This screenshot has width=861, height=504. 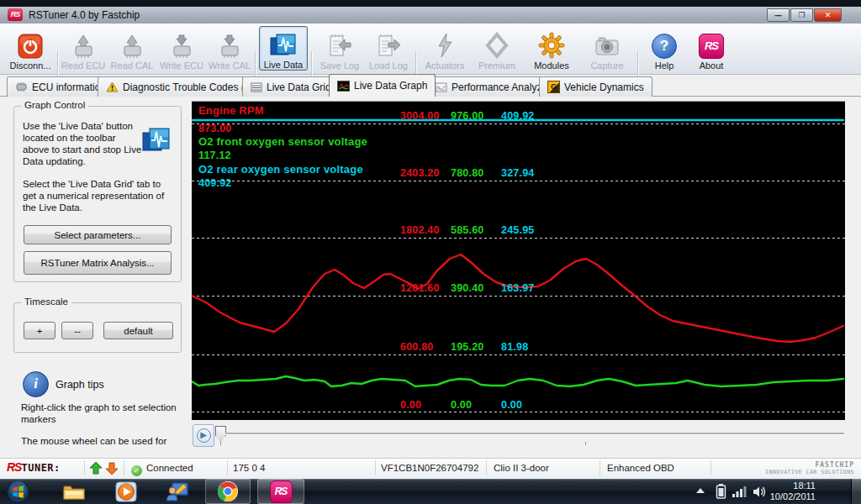 I want to click on taskbar: RS 18:11 10/02/2011, so click(x=430, y=491).